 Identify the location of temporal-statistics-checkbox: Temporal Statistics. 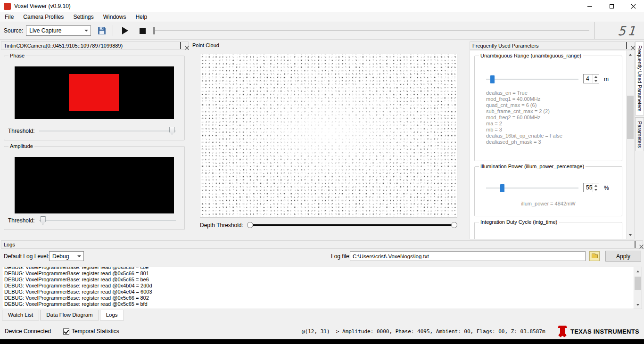
(91, 331).